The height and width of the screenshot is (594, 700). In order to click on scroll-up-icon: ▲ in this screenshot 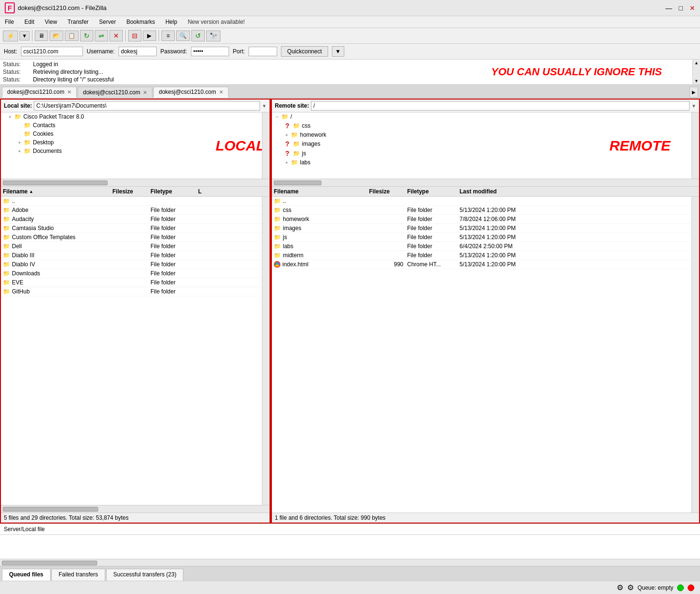, I will do `click(696, 63)`.